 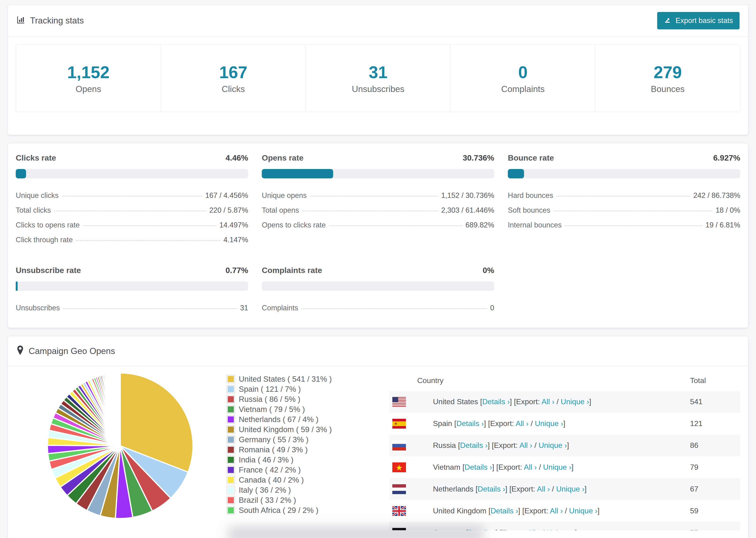 What do you see at coordinates (378, 195) in the screenshot?
I see `rate-detail-row: Unique opens1,152 / 30.736%` at bounding box center [378, 195].